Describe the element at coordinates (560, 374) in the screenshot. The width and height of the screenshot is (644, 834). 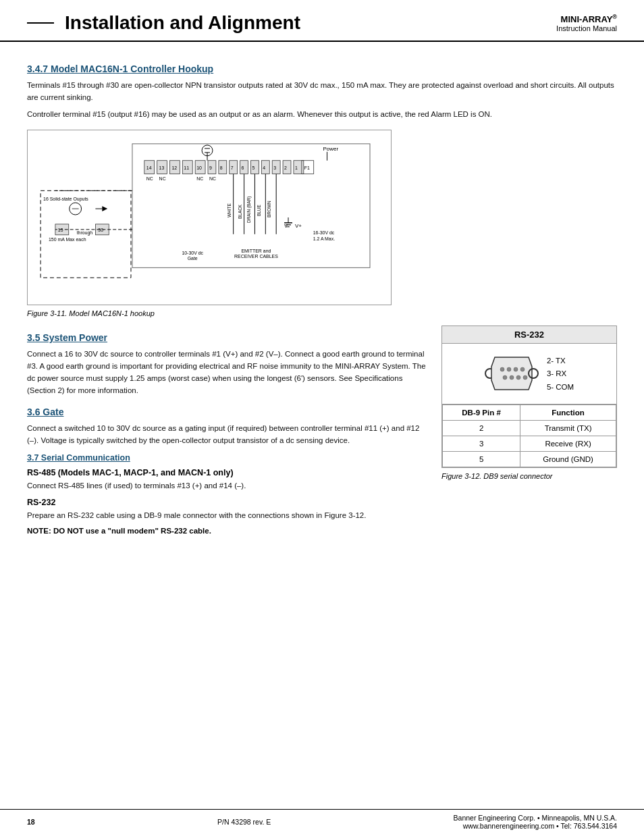
I see `rs232-pin-labels: 2- TX 3- RX 5- COM` at that location.